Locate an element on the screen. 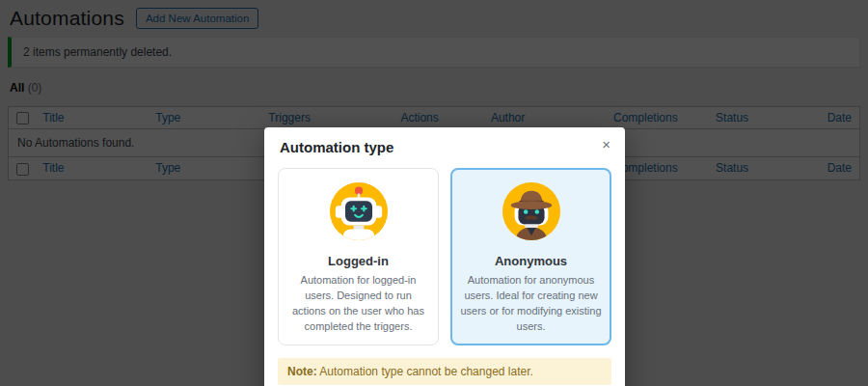 The height and width of the screenshot is (386, 868). option-description: Automation for logged-in users. Designed… is located at coordinates (359, 304).